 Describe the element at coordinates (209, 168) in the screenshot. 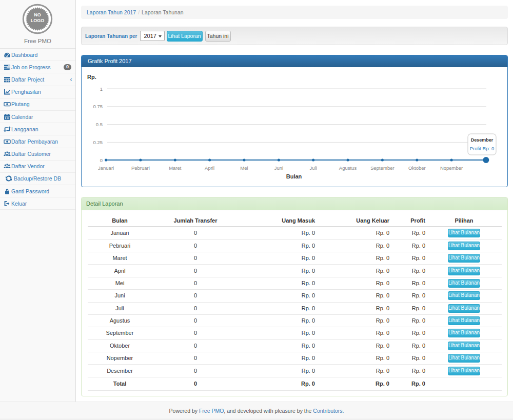

I see `svg-text: April` at that location.